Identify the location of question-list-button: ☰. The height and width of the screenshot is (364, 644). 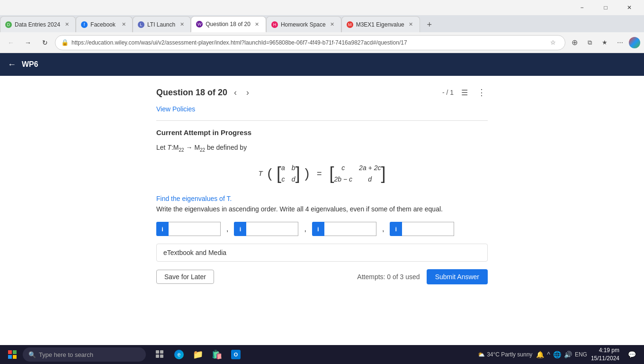
(465, 93).